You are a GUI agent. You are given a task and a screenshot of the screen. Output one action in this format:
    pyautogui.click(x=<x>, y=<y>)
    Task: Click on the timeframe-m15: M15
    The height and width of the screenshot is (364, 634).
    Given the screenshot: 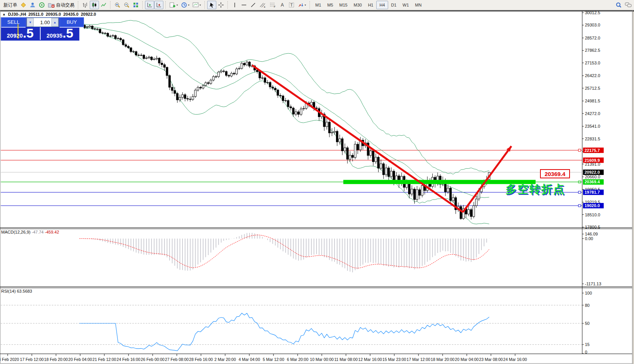 What is the action you would take?
    pyautogui.click(x=344, y=5)
    